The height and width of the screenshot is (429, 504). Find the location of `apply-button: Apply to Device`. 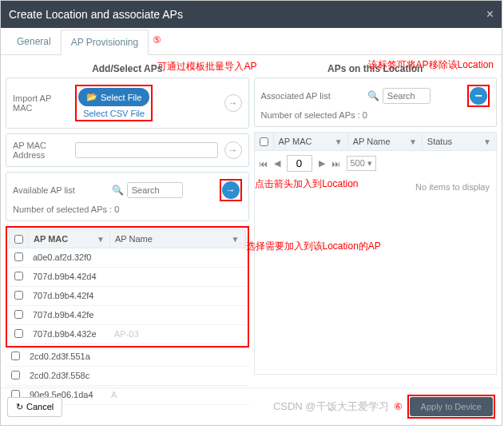

apply-button: Apply to Device is located at coordinates (451, 407).